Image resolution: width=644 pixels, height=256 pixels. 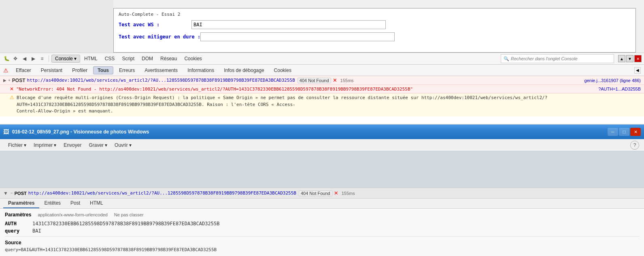 What do you see at coordinates (12, 97) in the screenshot?
I see `warning-icon: ⚠` at bounding box center [12, 97].